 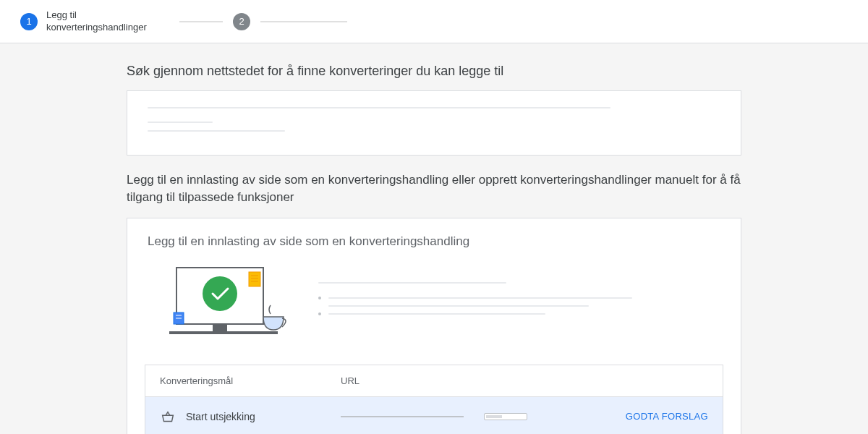 I want to click on step-1: 1 Legg til konverteringshandlinger, so click(x=95, y=22).